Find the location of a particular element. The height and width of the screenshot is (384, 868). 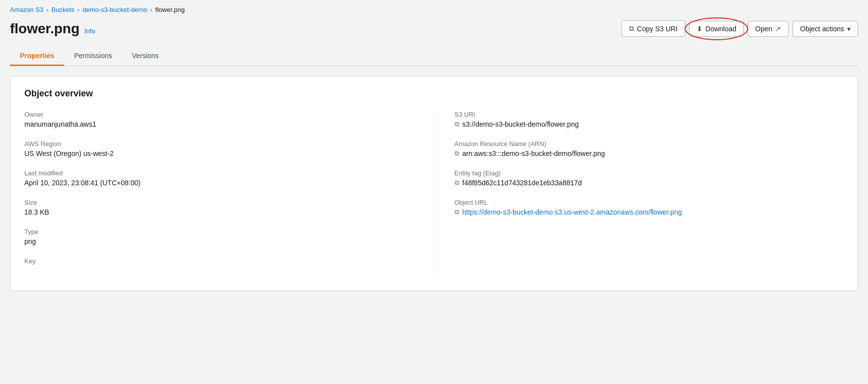

action-buttons: ⧉ Copy S3 URI ⬇ Download Open ↗ Object a… is located at coordinates (740, 29).